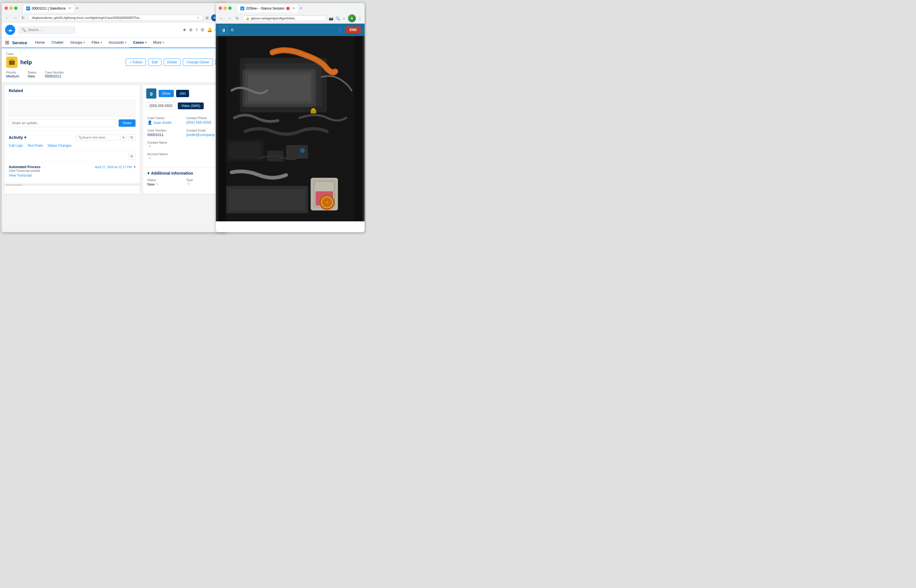  I want to click on sf-nav-cases: Cases ▾, so click(140, 43).